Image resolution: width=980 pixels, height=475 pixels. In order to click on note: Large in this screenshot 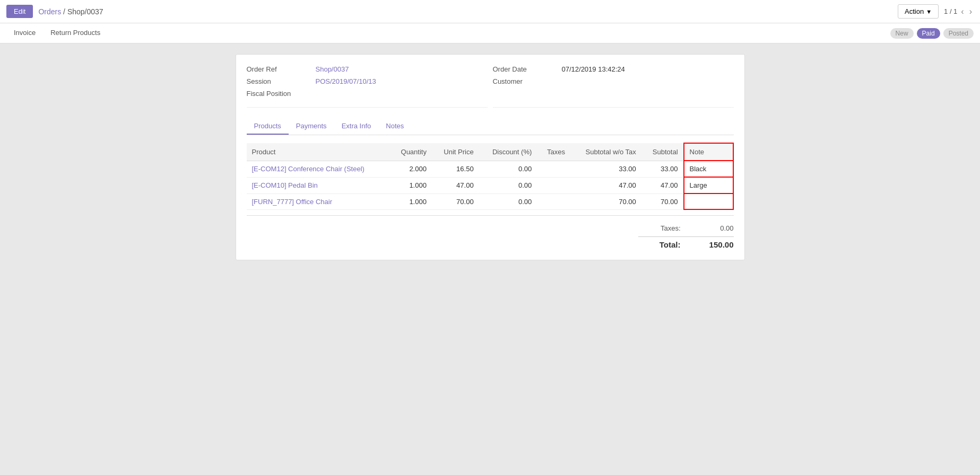, I will do `click(709, 186)`.